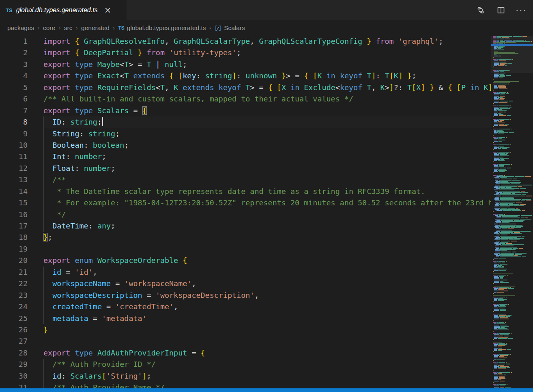  What do you see at coordinates (57, 10) in the screenshot?
I see `tab-label: global.db.types.generated.ts` at bounding box center [57, 10].